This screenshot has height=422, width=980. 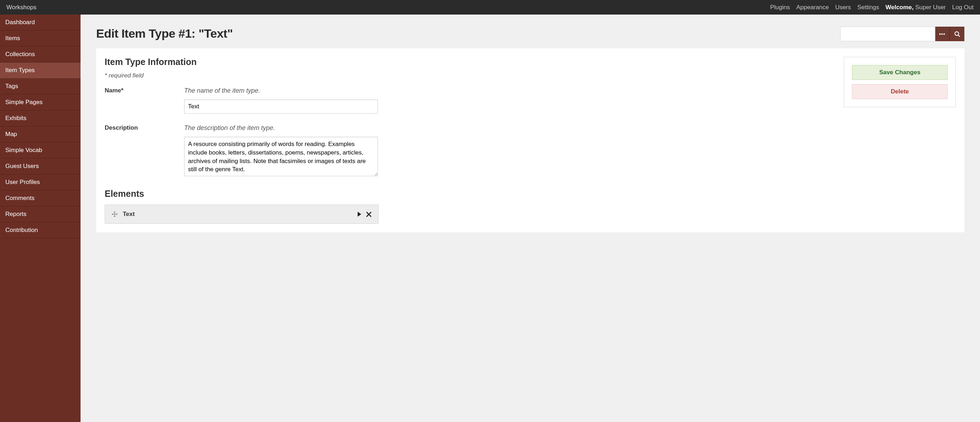 What do you see at coordinates (40, 38) in the screenshot?
I see `sidebar-item-items: Items` at bounding box center [40, 38].